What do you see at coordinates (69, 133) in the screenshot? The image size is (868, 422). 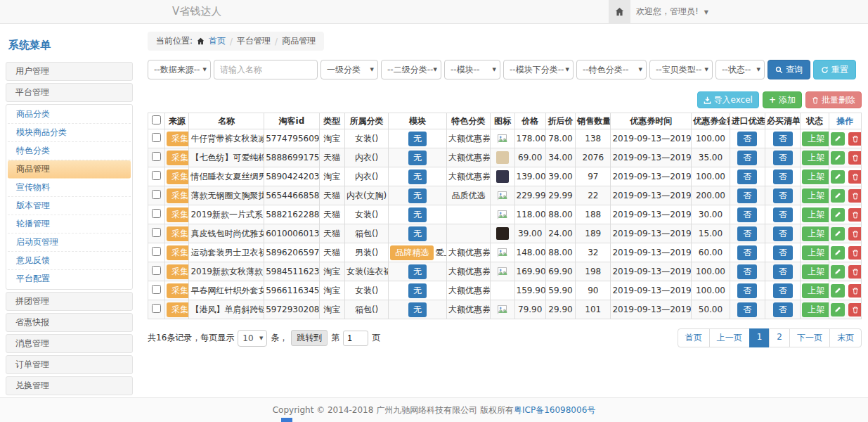 I see `sidebar-item-模块商品分类: 模块商品分类` at bounding box center [69, 133].